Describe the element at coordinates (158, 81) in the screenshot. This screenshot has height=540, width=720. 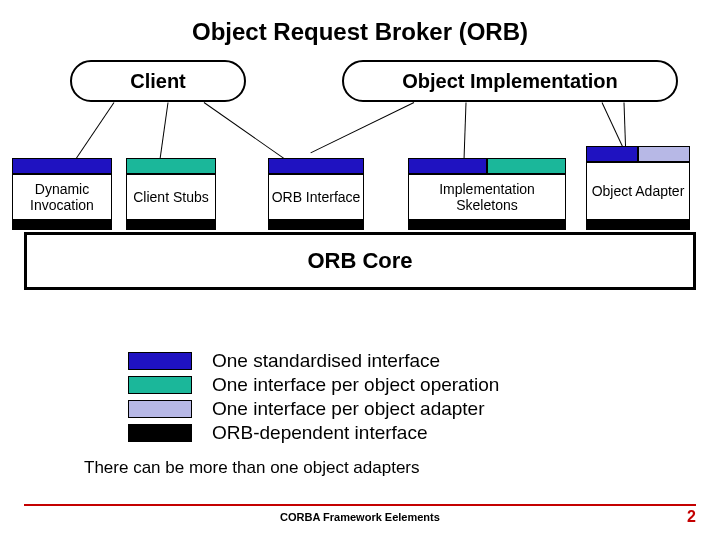
I see `client-box: Client` at that location.